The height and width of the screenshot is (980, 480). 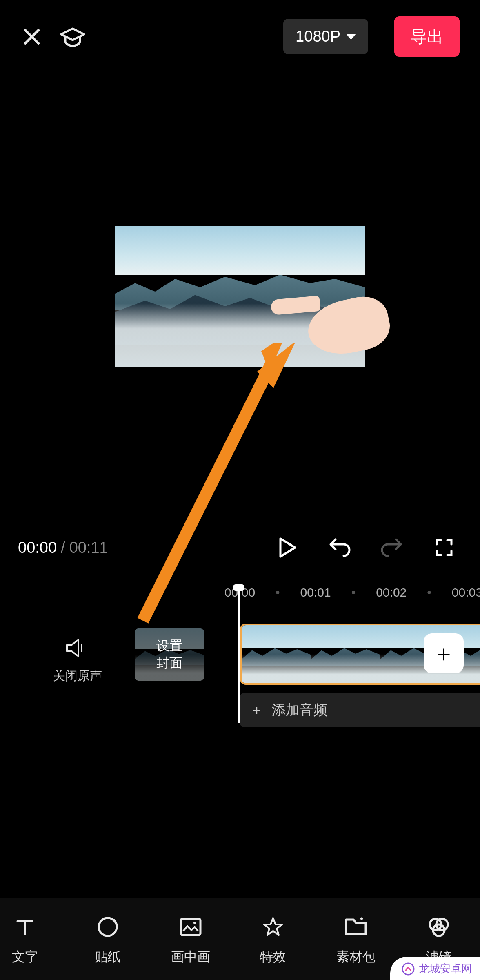 What do you see at coordinates (466, 592) in the screenshot?
I see `ruler-tick: 00:03` at bounding box center [466, 592].